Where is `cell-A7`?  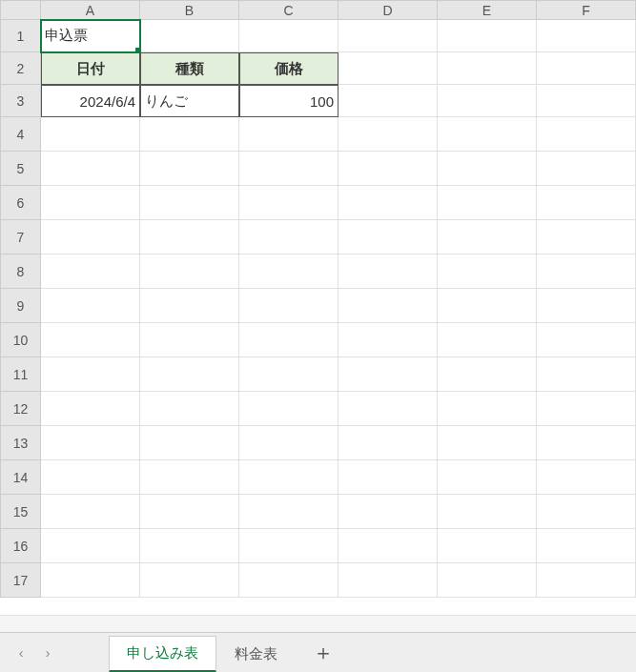 cell-A7 is located at coordinates (91, 237).